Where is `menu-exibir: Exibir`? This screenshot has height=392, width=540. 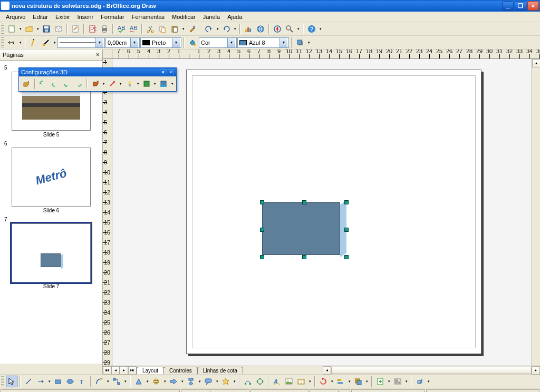
menu-exibir: Exibir is located at coordinates (63, 17).